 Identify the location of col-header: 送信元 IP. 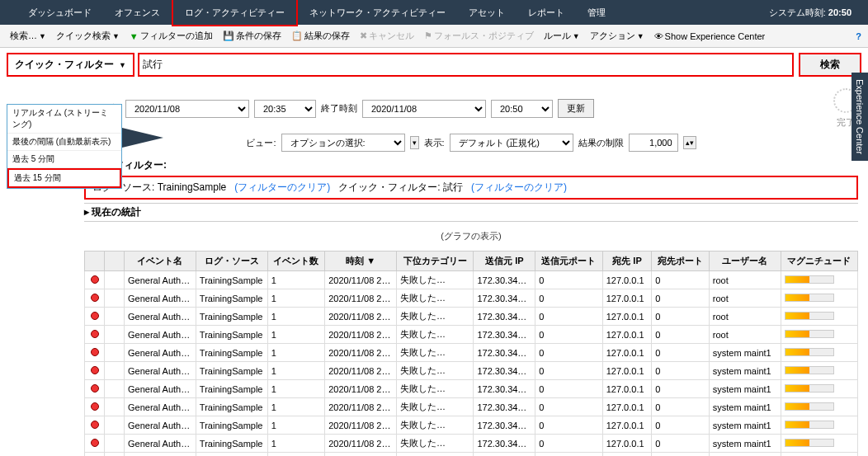
(505, 261).